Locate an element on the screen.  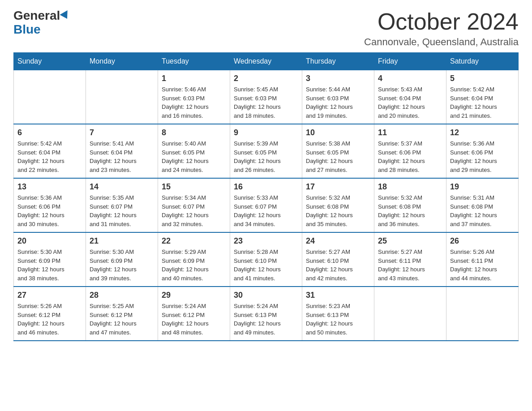
month-title: October 2024 is located at coordinates (442, 21).